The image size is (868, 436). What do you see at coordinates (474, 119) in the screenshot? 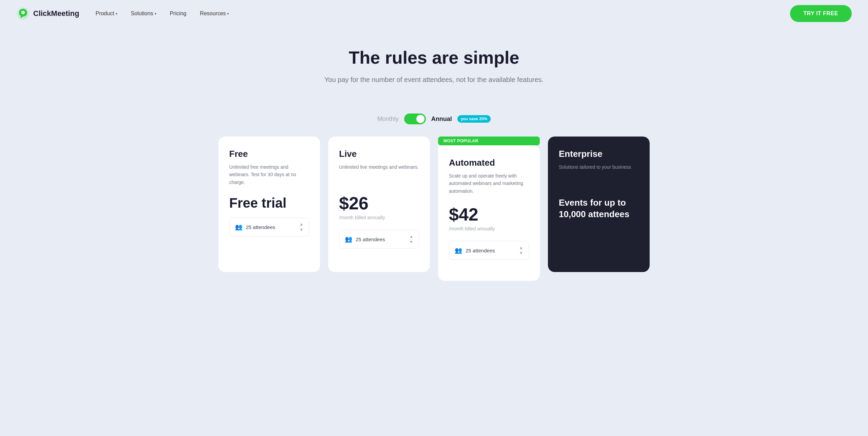
I see `save-badge: you save 20%` at bounding box center [474, 119].